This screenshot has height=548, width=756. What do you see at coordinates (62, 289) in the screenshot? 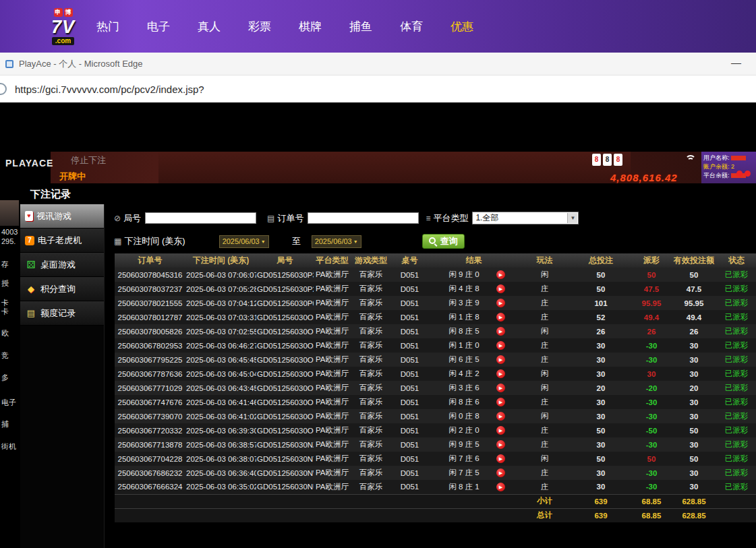
I see `menu-item-points-query: 积分查询` at bounding box center [62, 289].